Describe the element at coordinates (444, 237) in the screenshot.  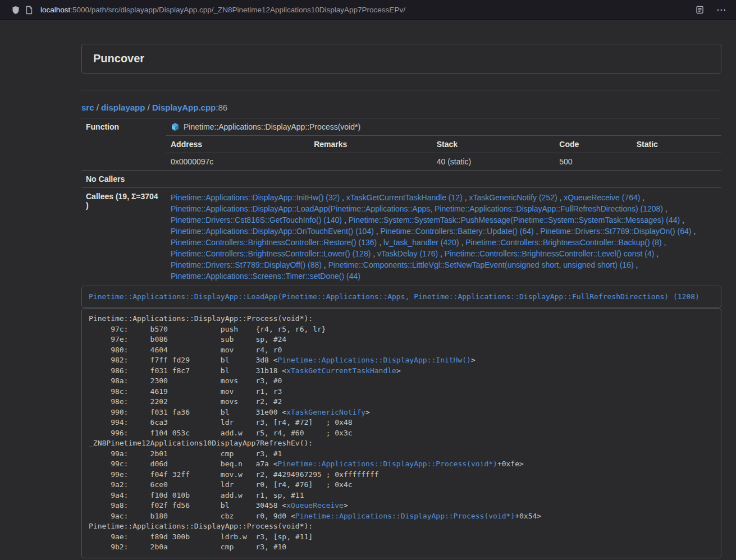
I see `callees-list: Pinetime::Applications::DisplayApp::Init…` at that location.